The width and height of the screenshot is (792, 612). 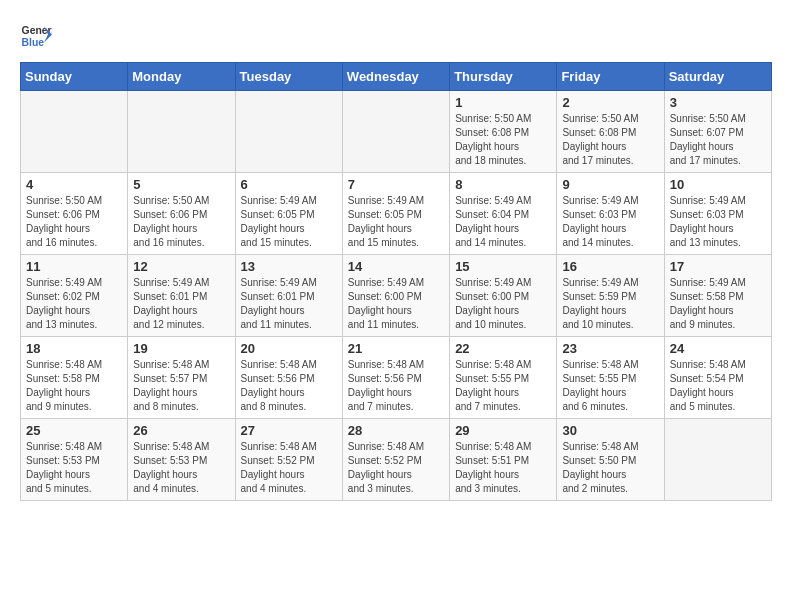 I want to click on calendar-cell: 25 Sunrise: 5:48 AMSunset: 5:53 PMDaylig…, so click(x=74, y=460).